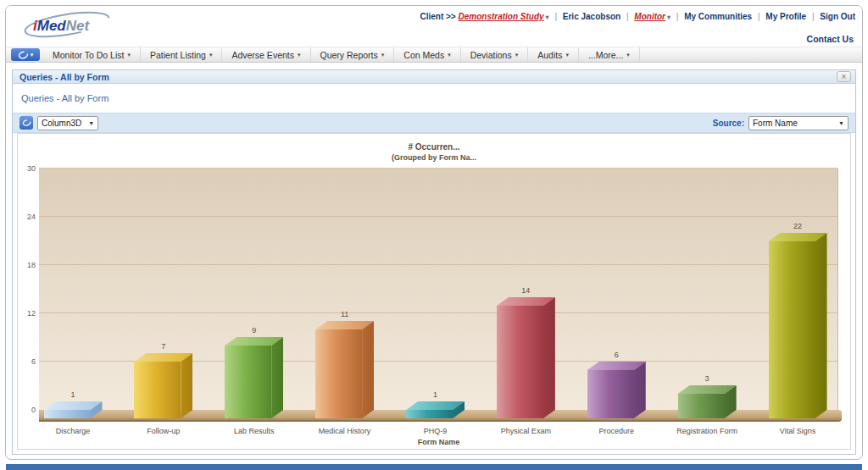 The width and height of the screenshot is (868, 470). What do you see at coordinates (26, 123) in the screenshot?
I see `chart-brand-button` at bounding box center [26, 123].